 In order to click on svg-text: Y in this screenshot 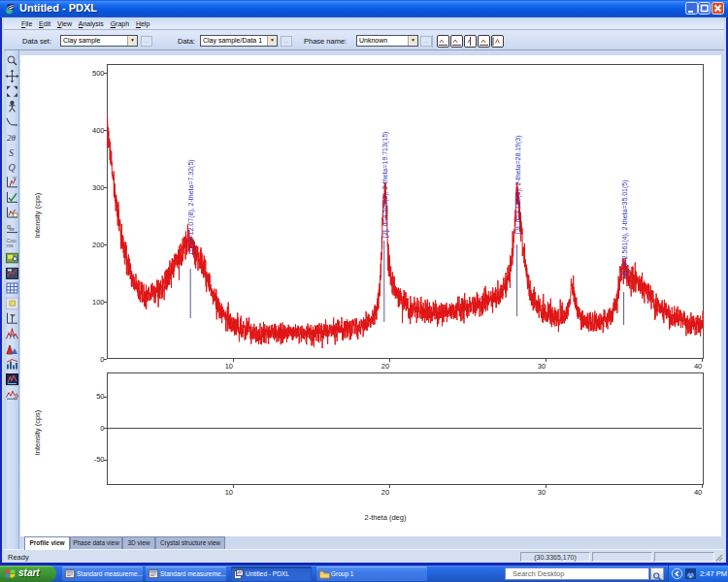, I will do `click(15, 178)`.